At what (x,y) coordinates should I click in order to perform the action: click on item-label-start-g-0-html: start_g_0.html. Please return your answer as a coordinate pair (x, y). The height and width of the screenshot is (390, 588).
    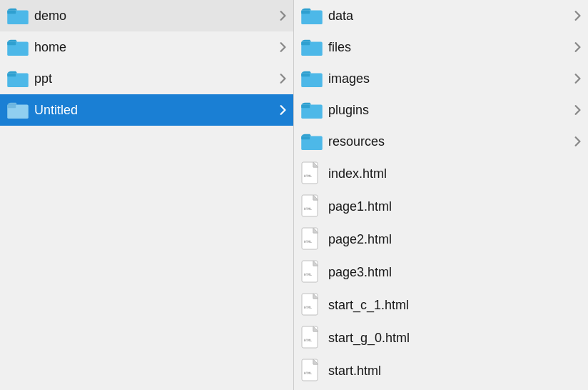
    Looking at the image, I should click on (455, 339).